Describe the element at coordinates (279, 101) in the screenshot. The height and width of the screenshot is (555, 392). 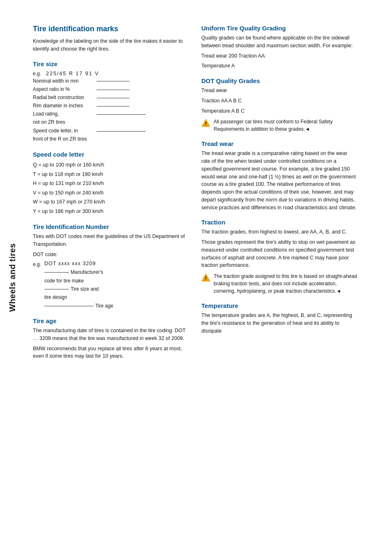
I see `dot-quality-line2: Traction AA A B C` at that location.